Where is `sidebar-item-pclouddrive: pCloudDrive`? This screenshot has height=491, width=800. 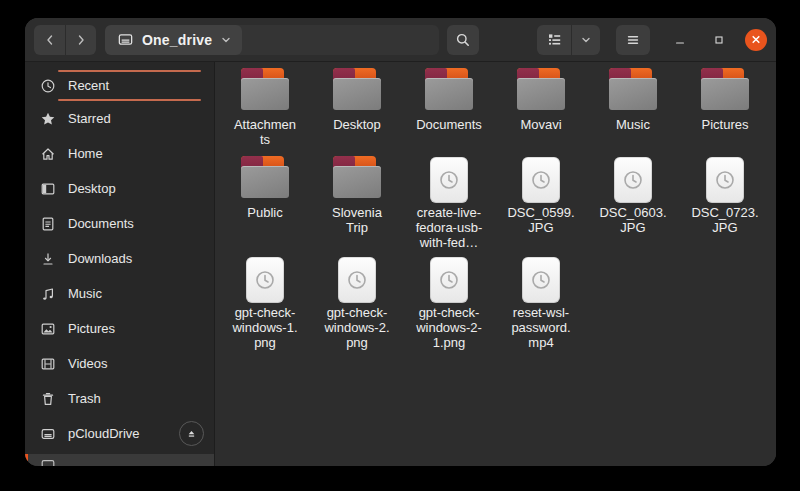
sidebar-item-pclouddrive: pCloudDrive is located at coordinates (120, 434).